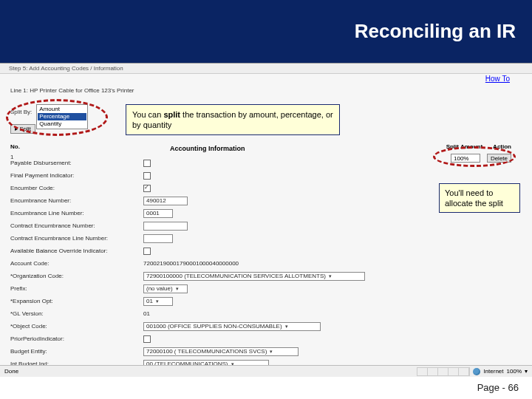 Image resolution: width=532 pixels, height=399 pixels. I want to click on col-header-split-amount: Split Amount, so click(464, 146).